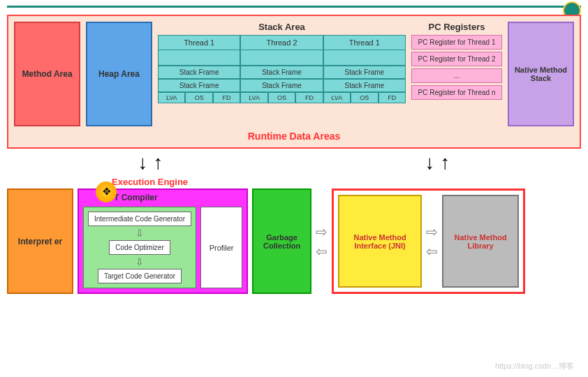 The height and width of the screenshot is (377, 588). I want to click on garbage-collection-box: Garbage Collection, so click(282, 242).